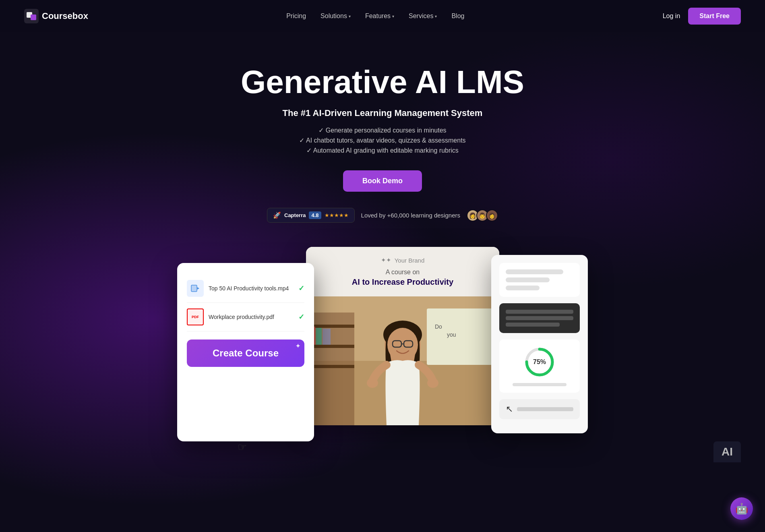  What do you see at coordinates (423, 16) in the screenshot?
I see `nav-services: Services ▾` at bounding box center [423, 16].